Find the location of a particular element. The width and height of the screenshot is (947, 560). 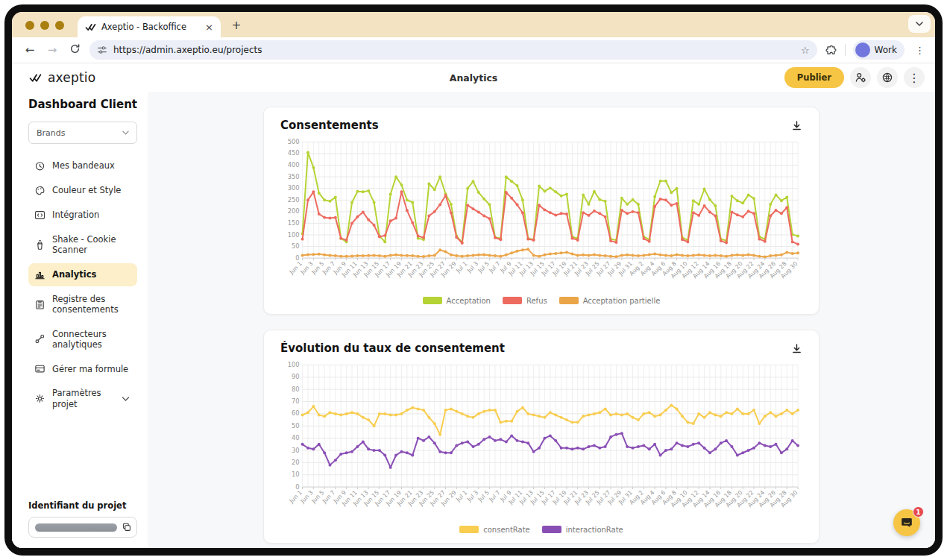

sidebar-item-couleur-et-style: Couleur et Style is located at coordinates (83, 191).